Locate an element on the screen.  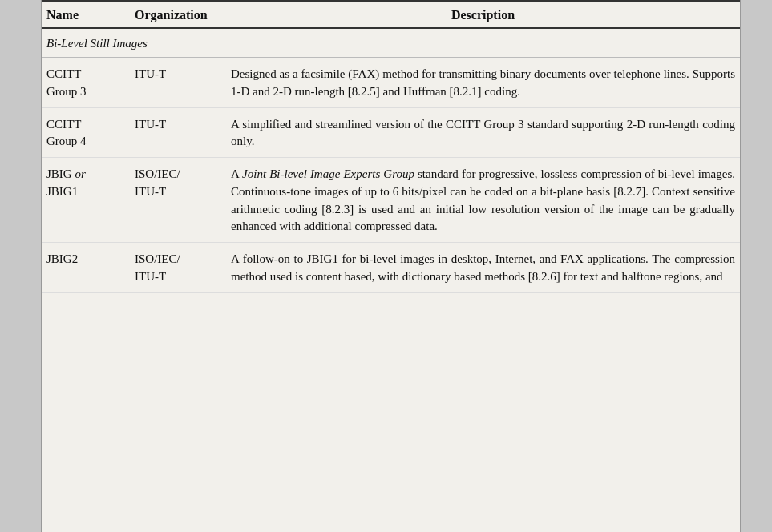
section-label: Bi-Level Still Images is located at coordinates (391, 43).